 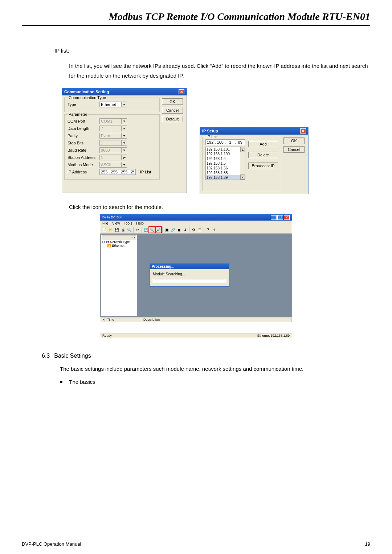 I want to click on ip-list-button: IP List, so click(x=146, y=172).